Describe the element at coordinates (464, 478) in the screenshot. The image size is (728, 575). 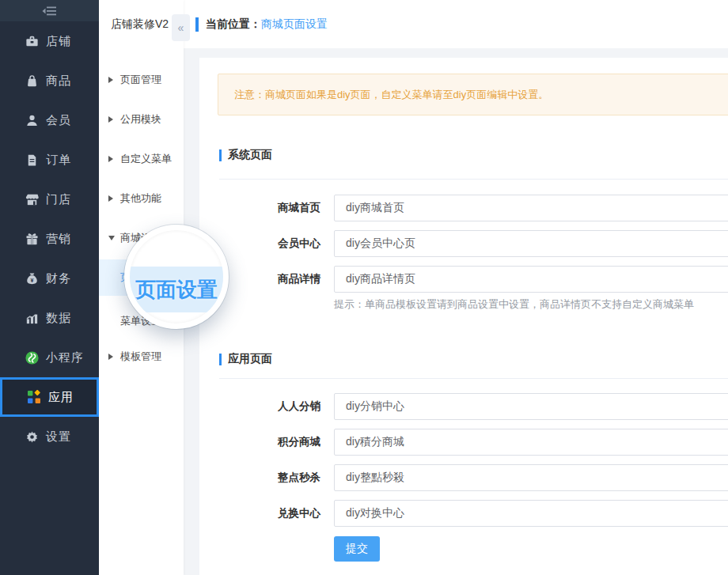
I see `form-row-flash-sale: 整点秒杀 diy整點秒殺` at that location.